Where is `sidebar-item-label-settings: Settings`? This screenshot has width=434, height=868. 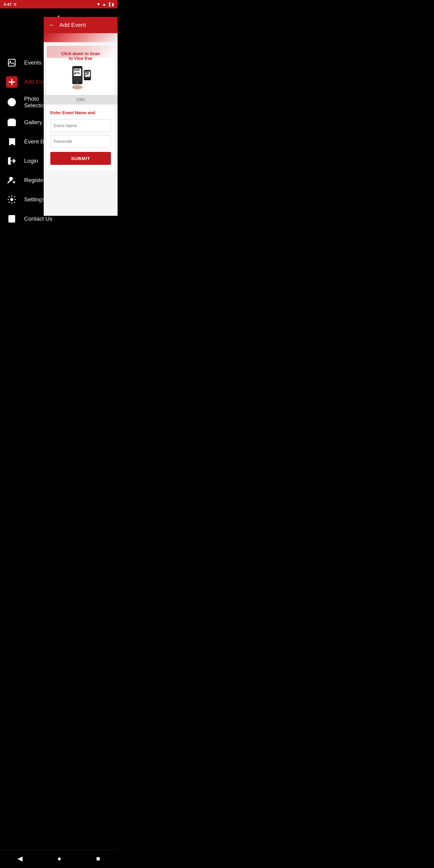
sidebar-item-label-settings: Settings is located at coordinates (34, 199).